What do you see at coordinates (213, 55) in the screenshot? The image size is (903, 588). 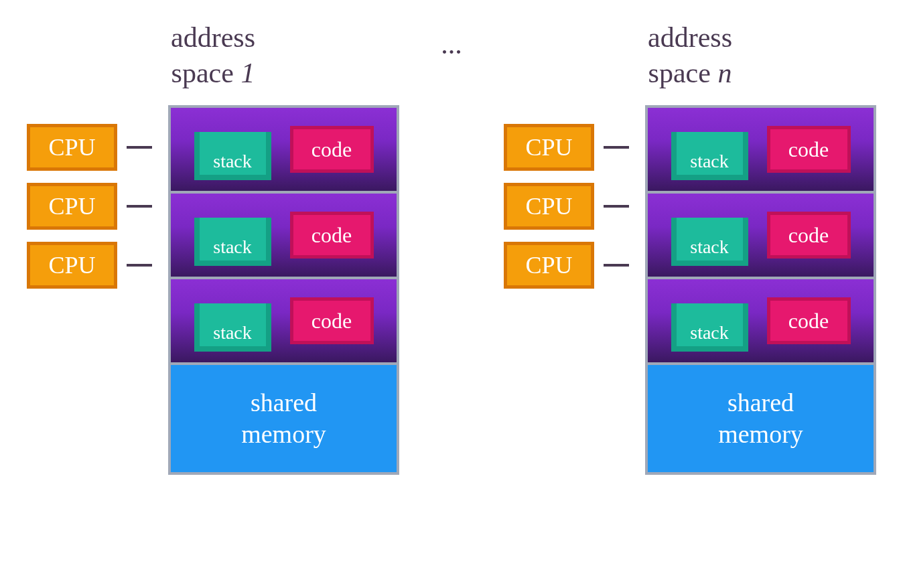 I see `address-space-1-title: address space 1` at bounding box center [213, 55].